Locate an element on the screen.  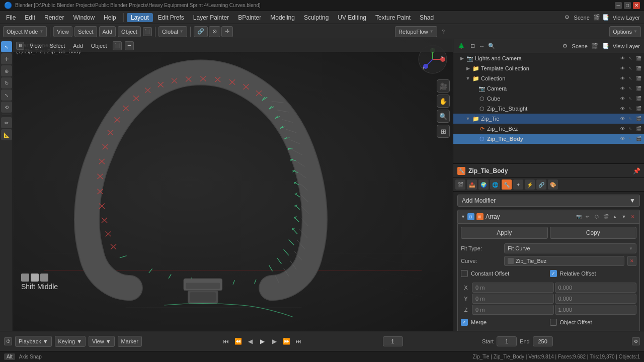
render-icon: 🎬 is located at coordinates (597, 18).